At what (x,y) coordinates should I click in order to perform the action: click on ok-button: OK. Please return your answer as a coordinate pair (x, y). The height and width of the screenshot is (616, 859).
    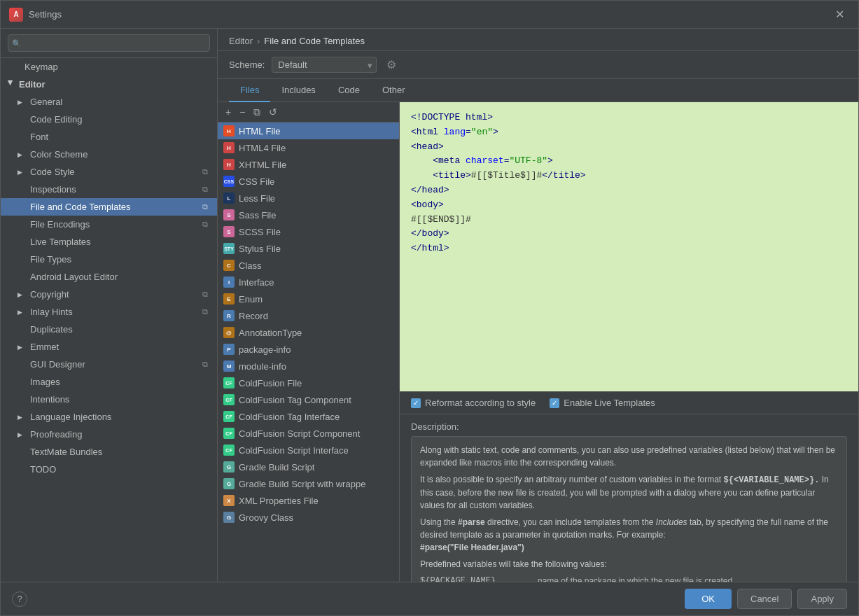
    Looking at the image, I should click on (708, 599).